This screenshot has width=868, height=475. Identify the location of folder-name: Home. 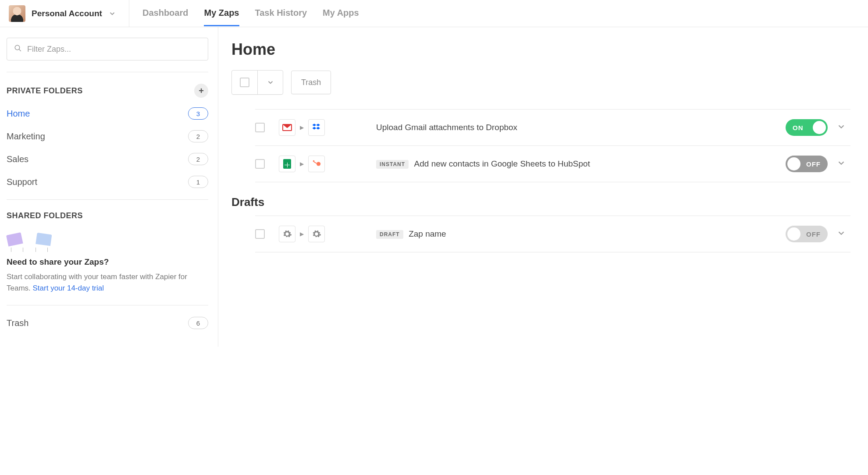
(18, 114).